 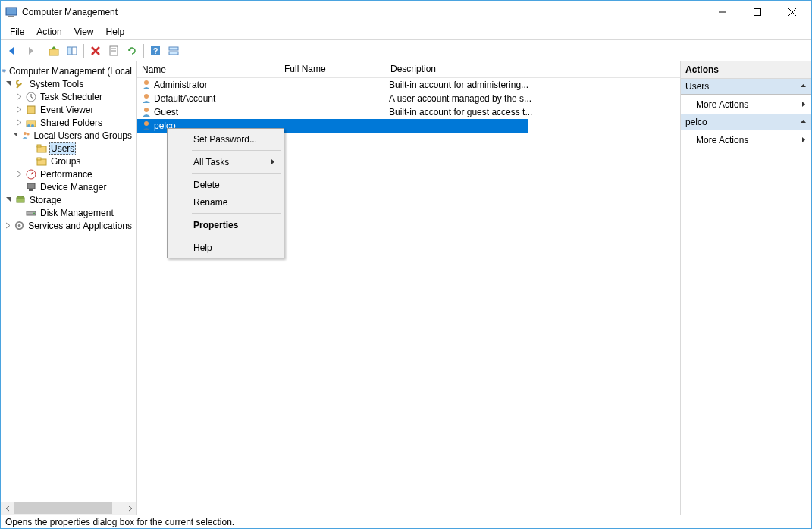 What do you see at coordinates (68, 174) in the screenshot?
I see `tree-performance: Performance` at bounding box center [68, 174].